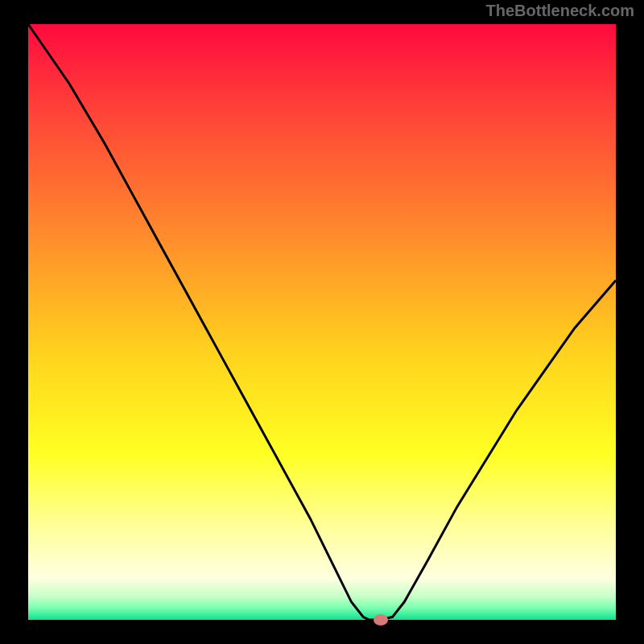  What do you see at coordinates (381, 620) in the screenshot?
I see `optimum-marker` at bounding box center [381, 620].